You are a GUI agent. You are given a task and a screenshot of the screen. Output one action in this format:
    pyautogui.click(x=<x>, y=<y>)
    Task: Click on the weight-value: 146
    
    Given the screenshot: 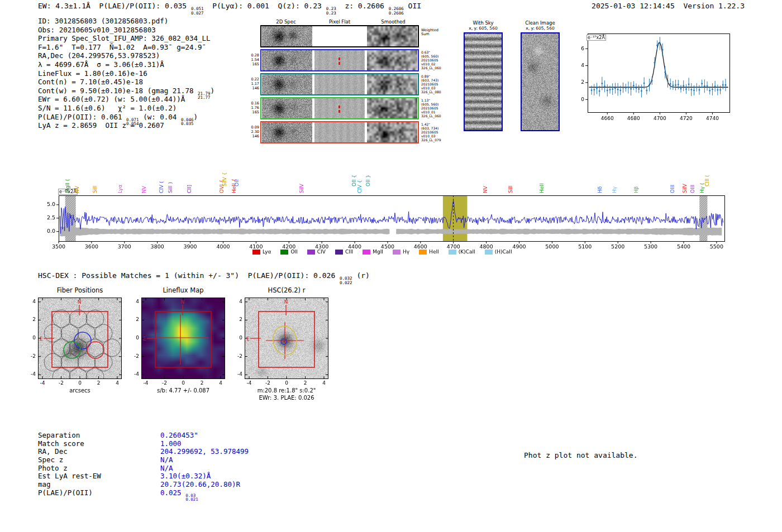 What is the action you would take?
    pyautogui.click(x=251, y=136)
    